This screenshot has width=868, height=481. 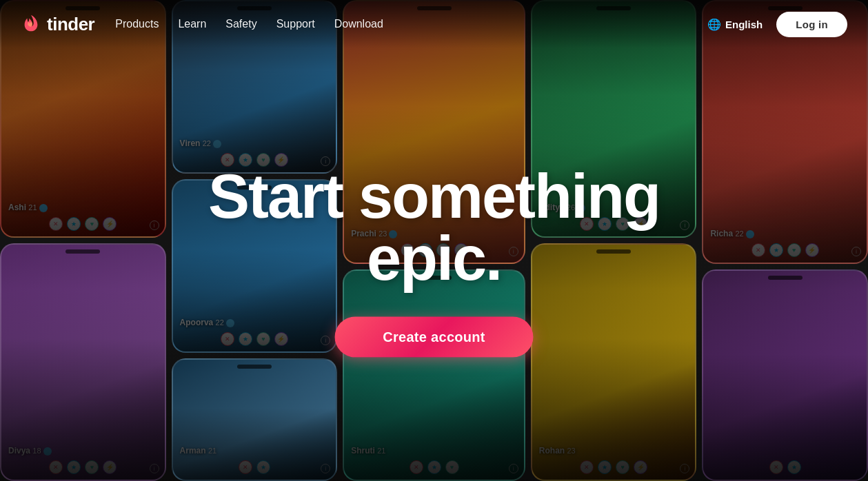 What do you see at coordinates (735, 25) in the screenshot?
I see `language-selector: 🌐 English` at bounding box center [735, 25].